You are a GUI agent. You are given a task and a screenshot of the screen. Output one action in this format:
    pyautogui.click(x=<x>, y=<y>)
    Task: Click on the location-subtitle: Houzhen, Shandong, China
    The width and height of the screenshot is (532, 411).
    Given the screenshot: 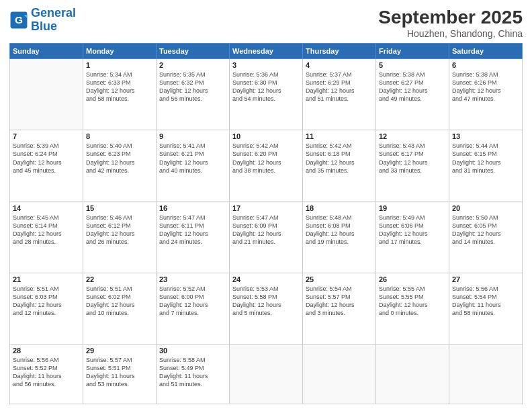 What is the action you would take?
    pyautogui.click(x=450, y=34)
    